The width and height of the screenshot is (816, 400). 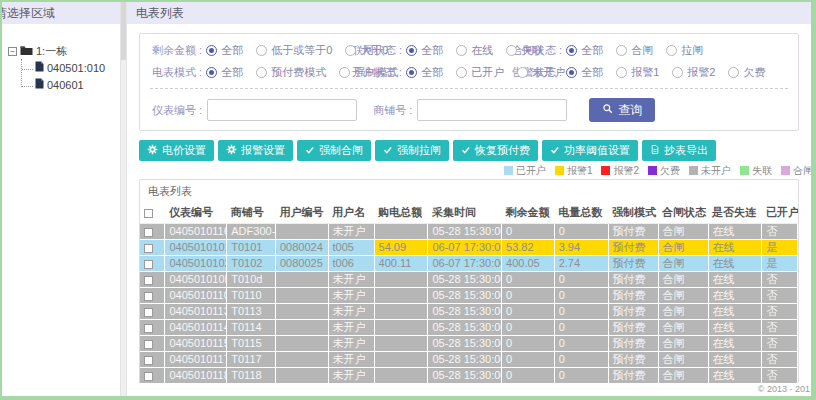 What do you see at coordinates (496, 150) in the screenshot?
I see `toolbar-button: 恢复预付费` at bounding box center [496, 150].